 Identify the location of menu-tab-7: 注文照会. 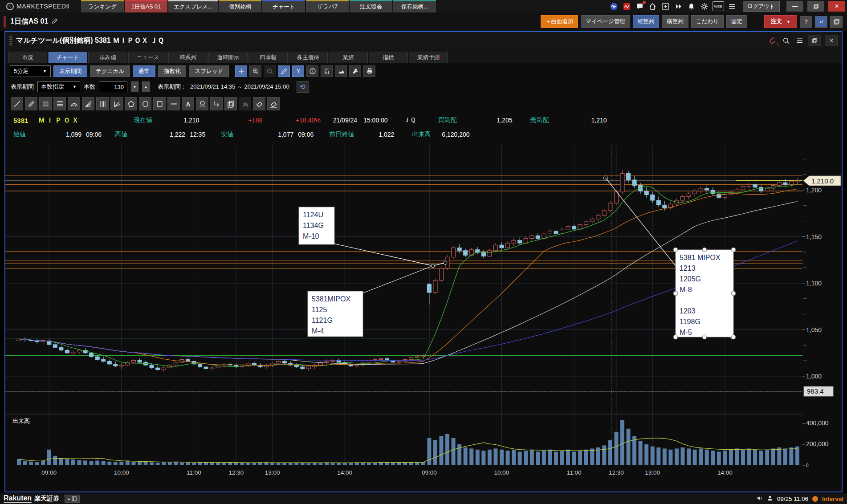
(371, 6).